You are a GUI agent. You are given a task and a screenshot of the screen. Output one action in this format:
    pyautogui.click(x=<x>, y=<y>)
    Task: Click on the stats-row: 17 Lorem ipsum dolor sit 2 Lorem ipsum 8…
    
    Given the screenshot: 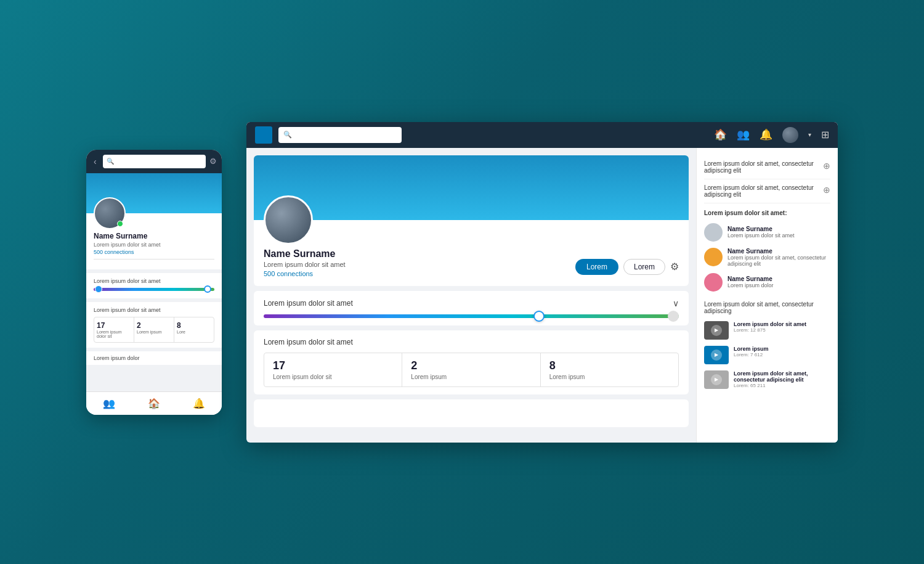 What is the action you would take?
    pyautogui.click(x=471, y=370)
    